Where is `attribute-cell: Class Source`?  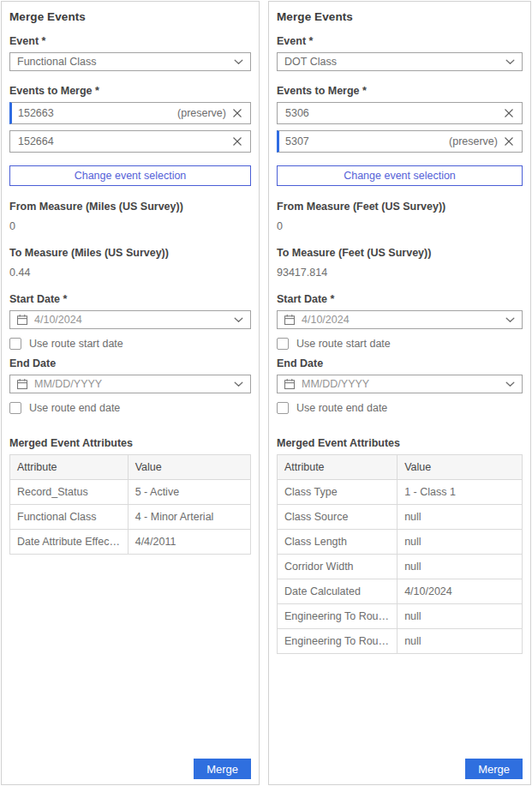 attribute-cell: Class Source is located at coordinates (338, 518).